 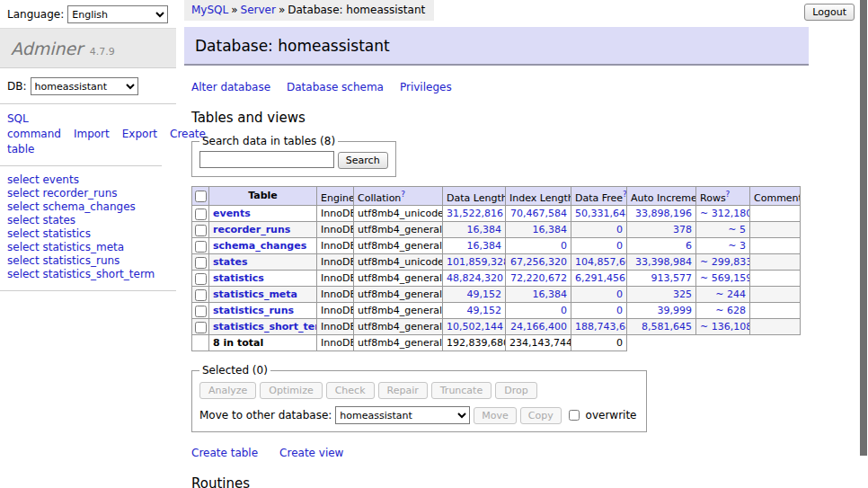 What do you see at coordinates (426, 87) in the screenshot?
I see `privileges-link: Privileges` at bounding box center [426, 87].